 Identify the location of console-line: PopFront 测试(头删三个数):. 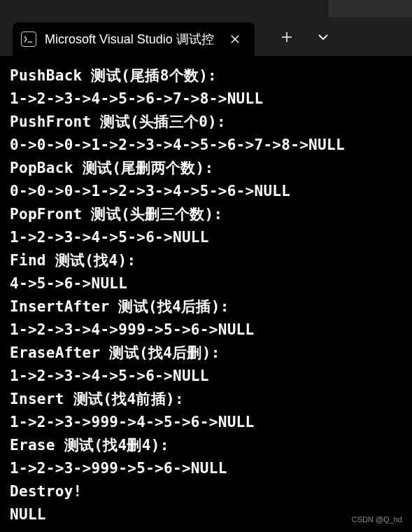
(206, 214).